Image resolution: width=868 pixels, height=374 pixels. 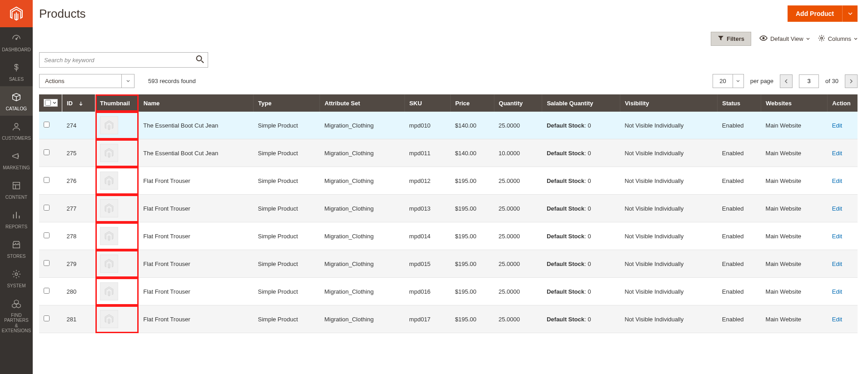 I want to click on cell-price: $140.00, so click(x=472, y=125).